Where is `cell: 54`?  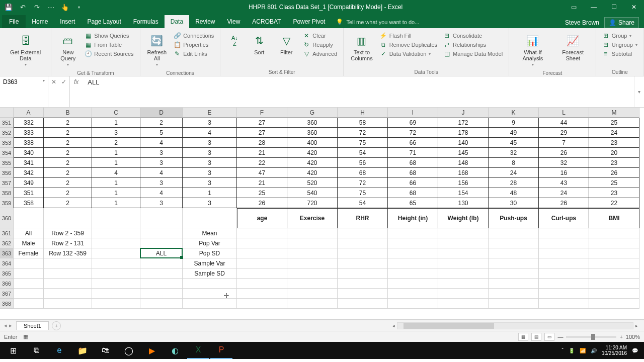 cell: 54 is located at coordinates (363, 203).